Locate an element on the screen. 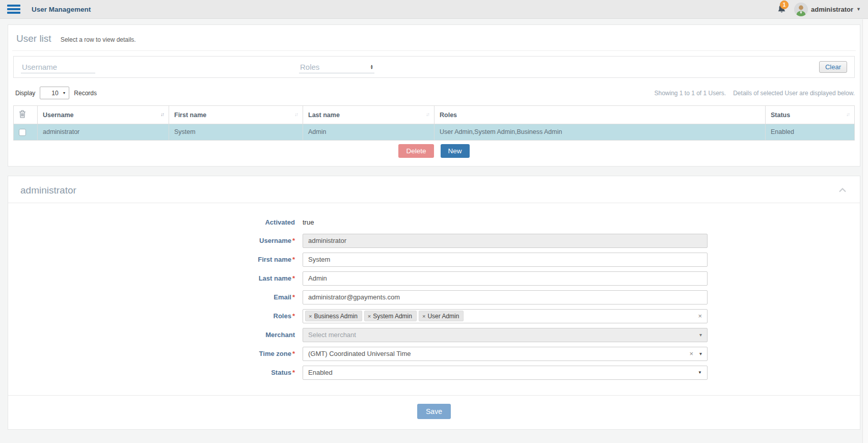 The image size is (868, 443). cell-roles: User Admin,System Admin,Business Admin is located at coordinates (600, 132).